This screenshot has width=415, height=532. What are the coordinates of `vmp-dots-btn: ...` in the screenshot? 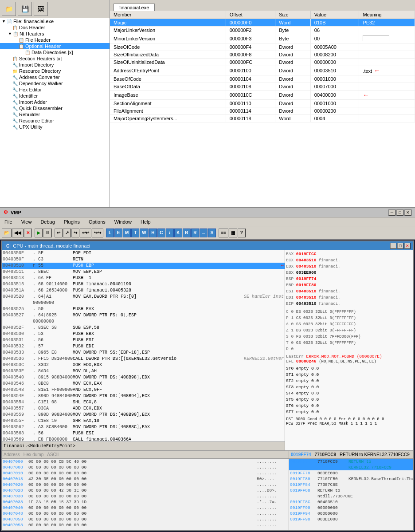 It's located at (204, 233).